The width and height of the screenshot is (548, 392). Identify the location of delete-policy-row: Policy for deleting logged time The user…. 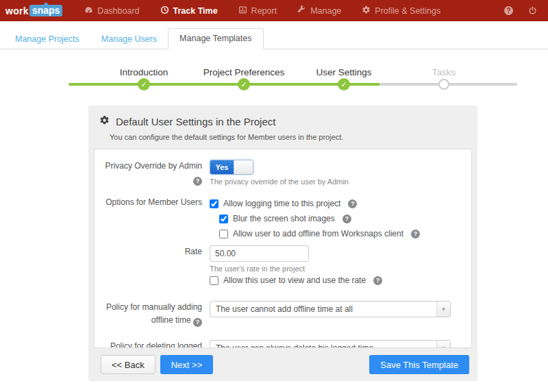
(283, 344).